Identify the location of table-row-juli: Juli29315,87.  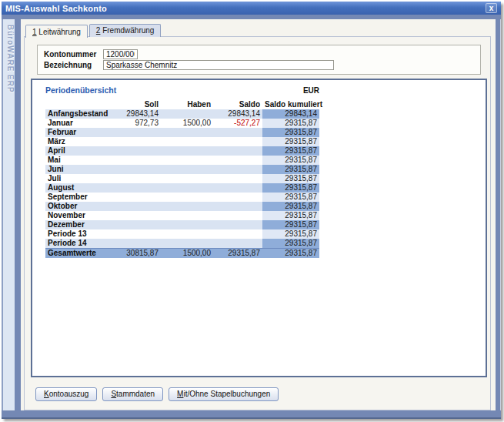
(182, 179).